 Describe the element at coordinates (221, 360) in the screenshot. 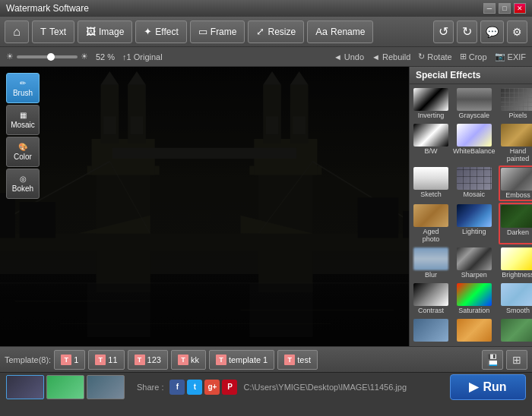

I see `template-icon-template1: T` at that location.